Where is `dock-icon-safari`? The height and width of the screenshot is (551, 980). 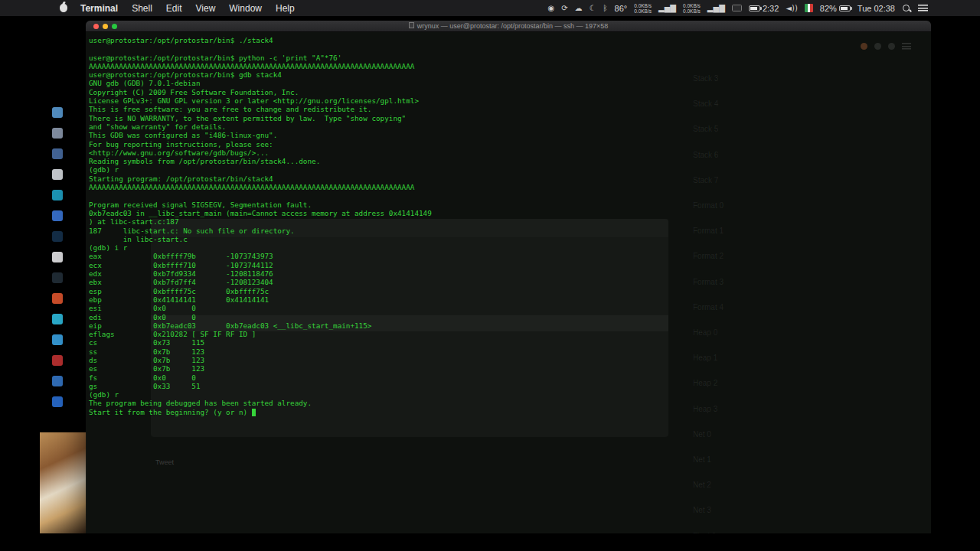
dock-icon-safari is located at coordinates (57, 195).